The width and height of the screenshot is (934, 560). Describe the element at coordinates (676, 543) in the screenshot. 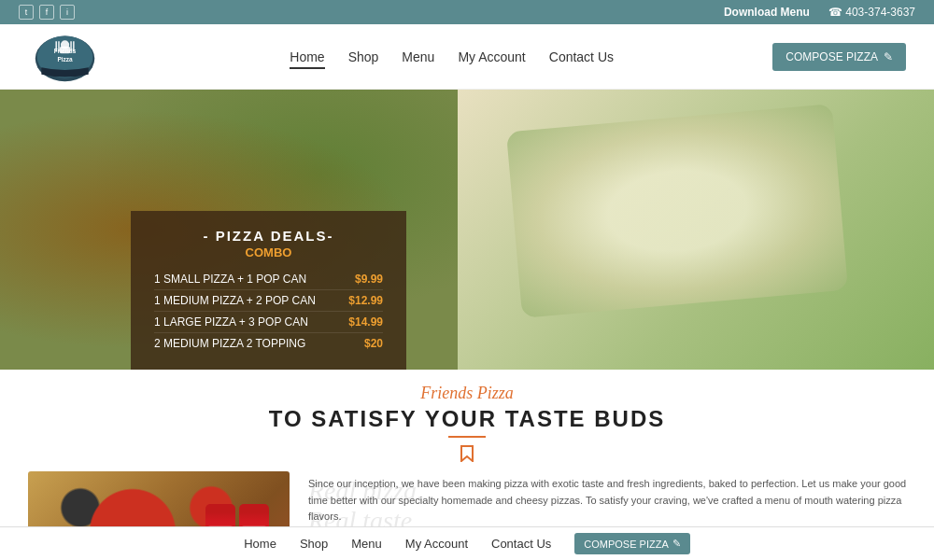

I see `sticky-compose-icon: ✎` at that location.